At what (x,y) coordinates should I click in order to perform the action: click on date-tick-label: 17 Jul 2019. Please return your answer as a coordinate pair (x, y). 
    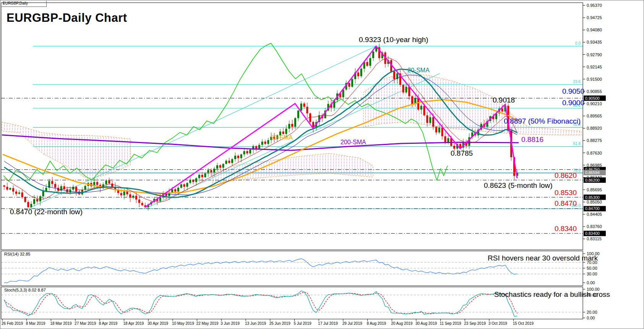
    Looking at the image, I should click on (328, 324).